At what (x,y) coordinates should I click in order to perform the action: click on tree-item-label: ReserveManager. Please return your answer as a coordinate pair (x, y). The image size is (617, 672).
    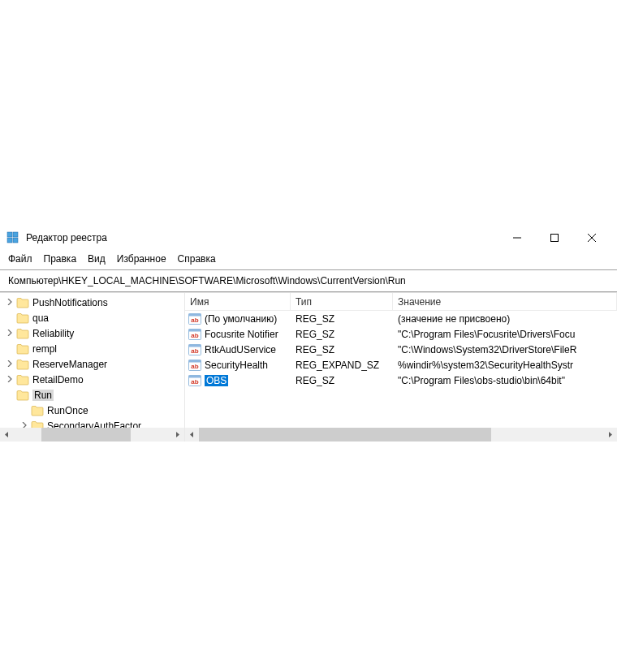
    Looking at the image, I should click on (70, 364).